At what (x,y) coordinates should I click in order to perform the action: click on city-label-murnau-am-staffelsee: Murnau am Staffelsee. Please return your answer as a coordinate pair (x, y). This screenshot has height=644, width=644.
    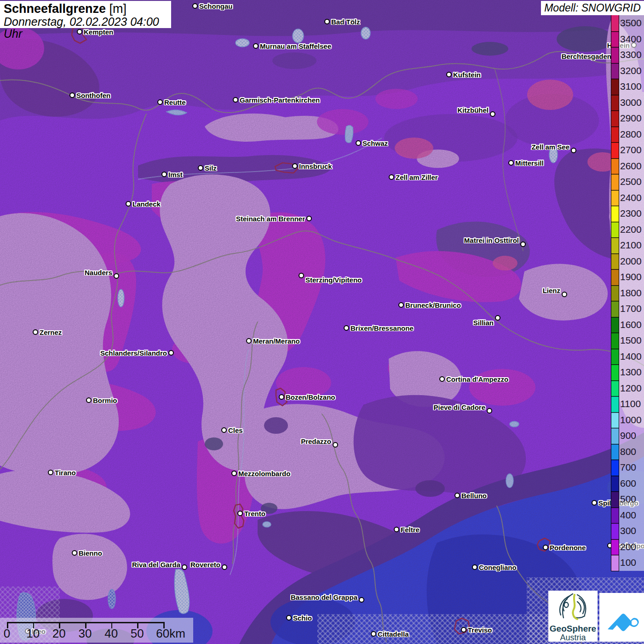
    Looking at the image, I should click on (295, 46).